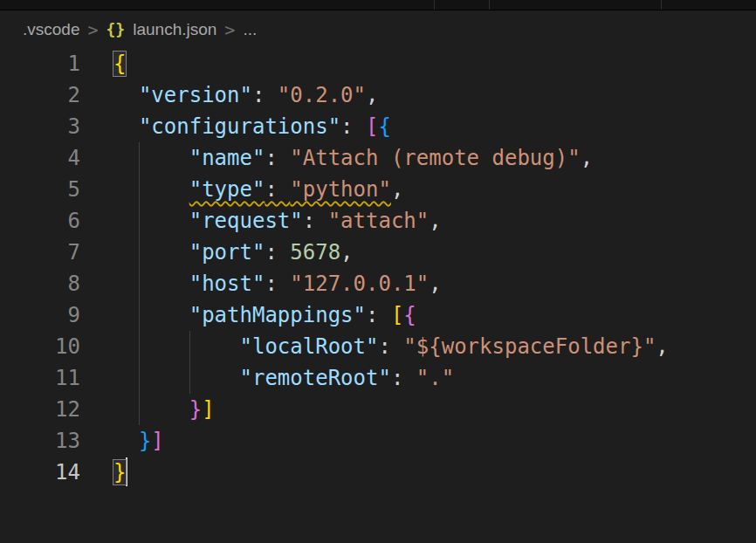 The image size is (756, 543). Describe the element at coordinates (40, 378) in the screenshot. I see `line-number: 11` at that location.